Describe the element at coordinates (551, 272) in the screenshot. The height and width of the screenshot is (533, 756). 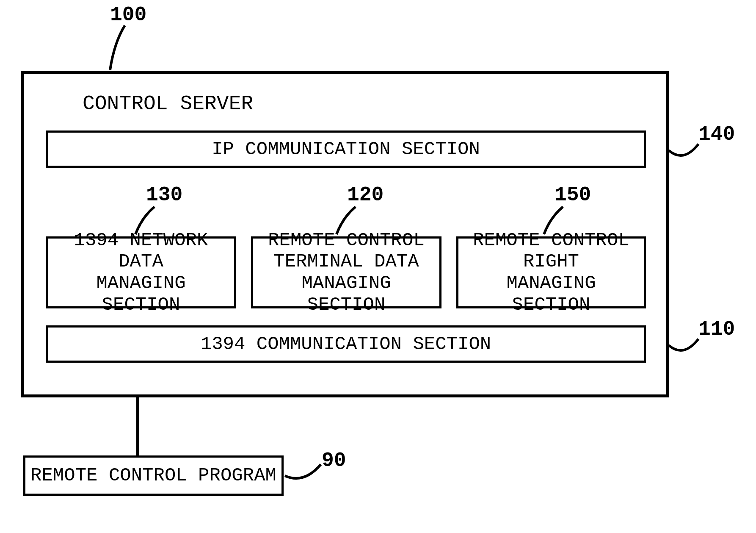
I see `right-managing-section: REMOTE CONTROL RIGHT MANAGING SECTION` at that location.